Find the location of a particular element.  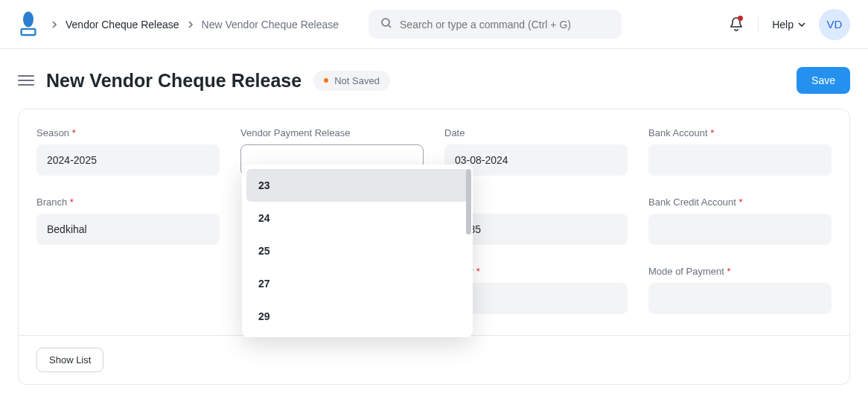

dropdown-option: 23 is located at coordinates (357, 185).